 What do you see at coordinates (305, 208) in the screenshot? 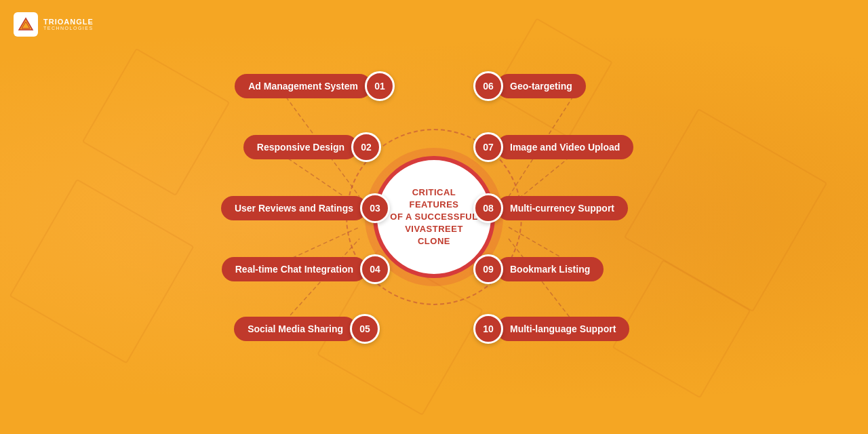
I see `feature-item-3: User Reviews and Ratings 03` at bounding box center [305, 208].